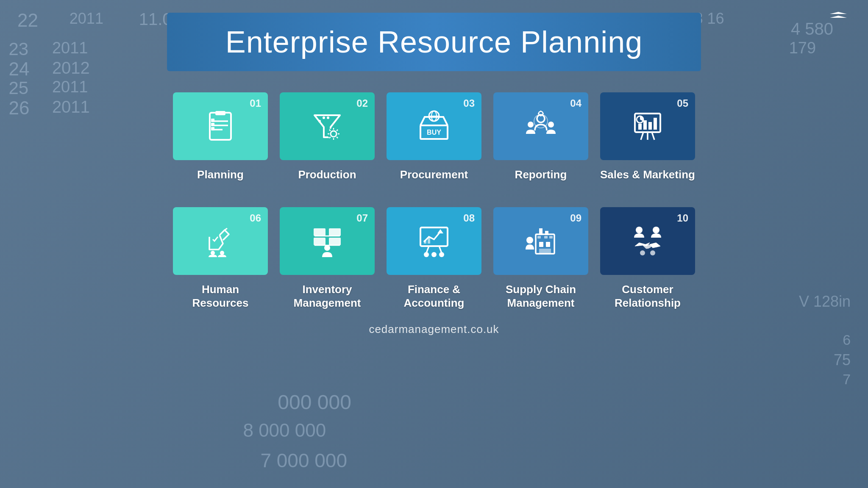 This screenshot has width=868, height=488. I want to click on card-icon-box-crm: 10, so click(648, 241).